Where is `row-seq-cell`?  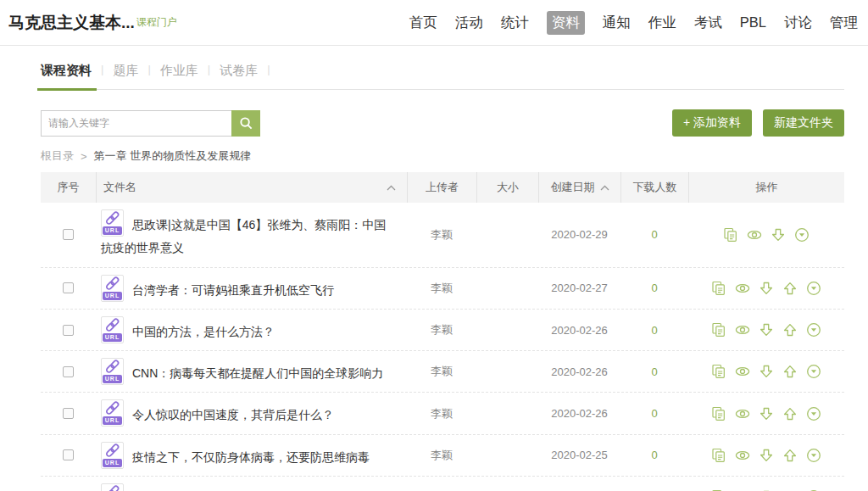 row-seq-cell is located at coordinates (68, 414).